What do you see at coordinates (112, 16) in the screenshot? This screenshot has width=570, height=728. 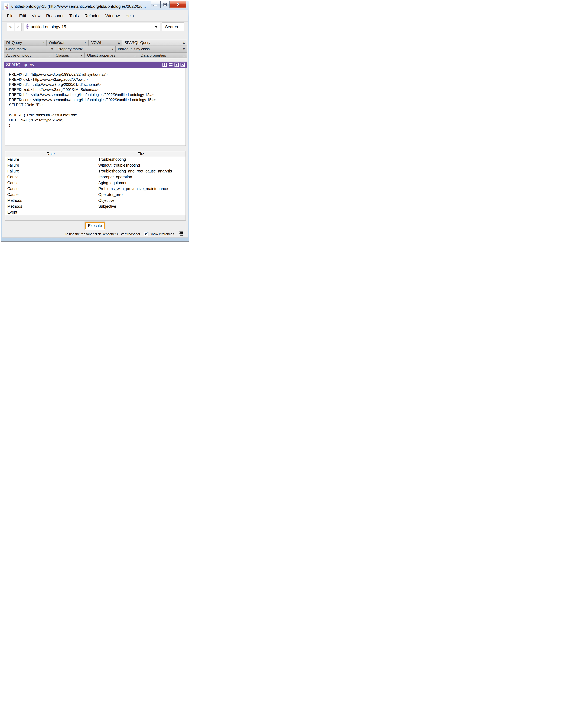 I see `menu-window: Window` at bounding box center [112, 16].